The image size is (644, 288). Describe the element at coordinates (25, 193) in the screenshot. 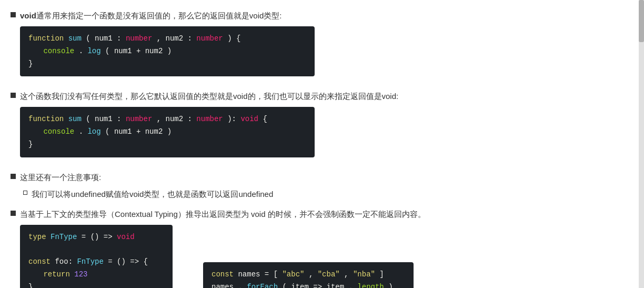

I see `sub-bullet-icon` at that location.